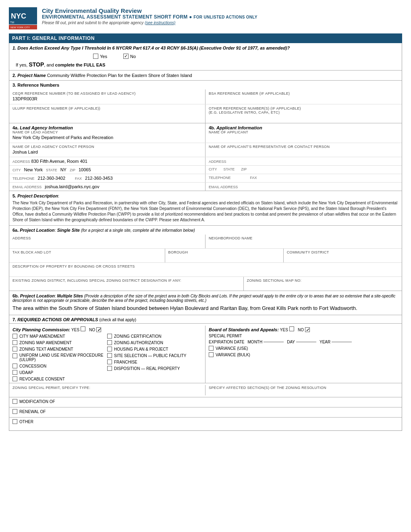 The height and width of the screenshot is (532, 411). I want to click on revocable-consent-checkbox: REVOCABLE CONSENT, so click(60, 379).